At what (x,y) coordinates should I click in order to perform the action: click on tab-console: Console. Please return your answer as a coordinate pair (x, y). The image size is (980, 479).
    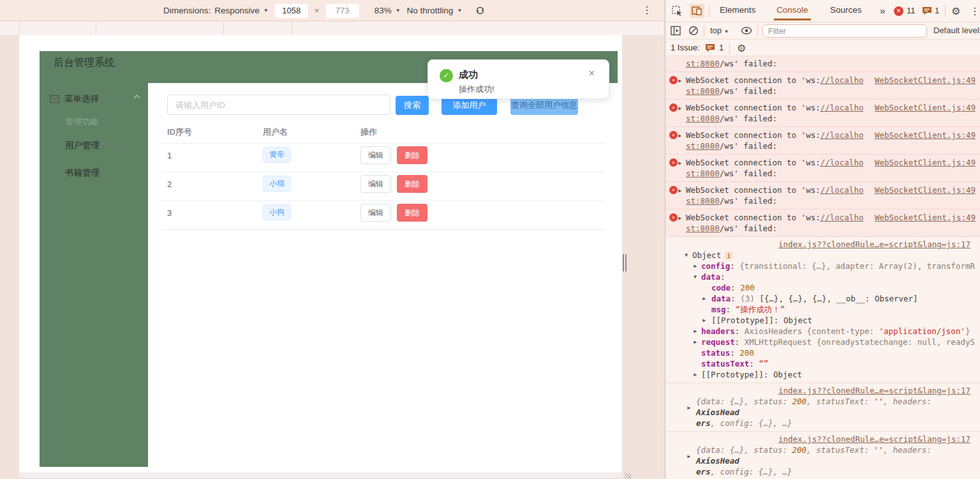
    Looking at the image, I should click on (792, 10).